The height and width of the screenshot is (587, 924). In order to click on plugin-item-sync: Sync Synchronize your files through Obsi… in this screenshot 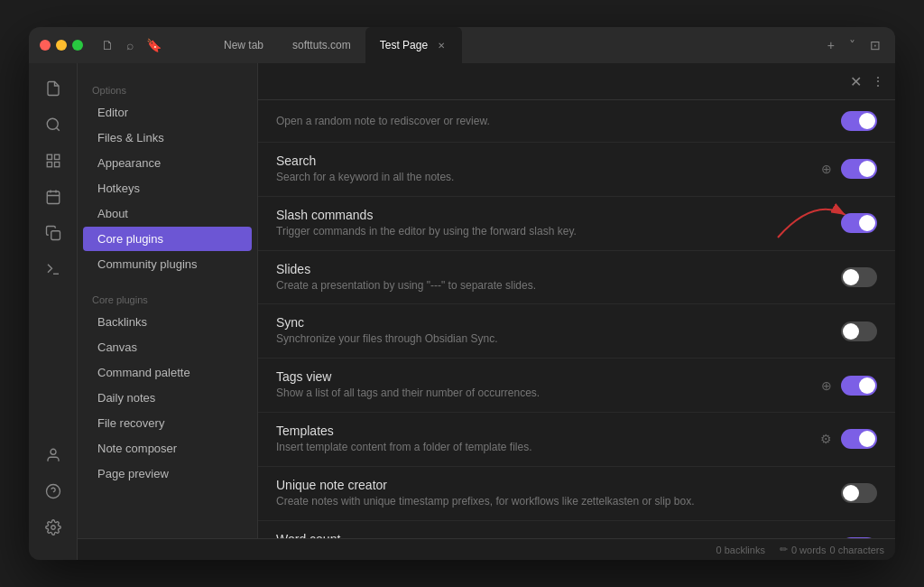, I will do `click(577, 331)`.